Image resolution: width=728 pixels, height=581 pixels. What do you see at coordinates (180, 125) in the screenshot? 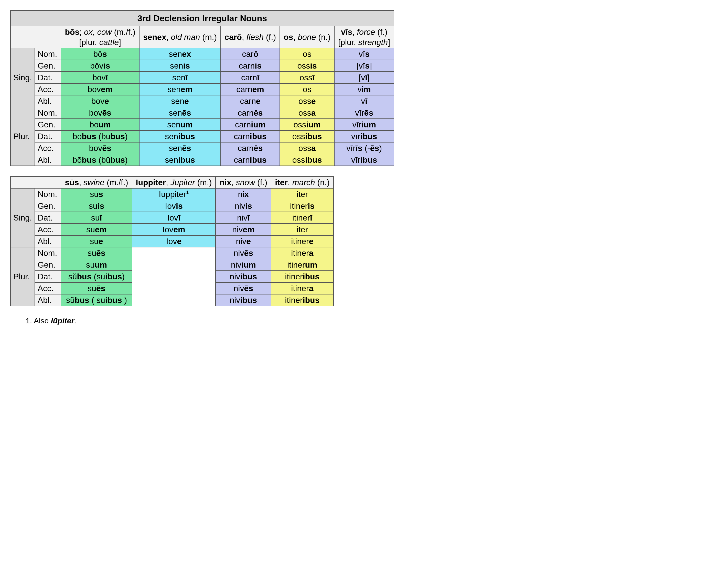
I see `cell: senum` at bounding box center [180, 125].